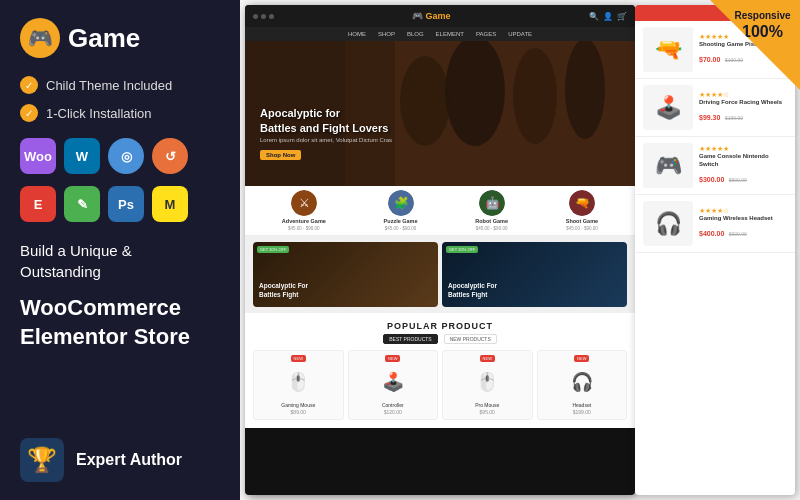 The image size is (800, 500). I want to click on cart-icon: 🛒, so click(622, 16).